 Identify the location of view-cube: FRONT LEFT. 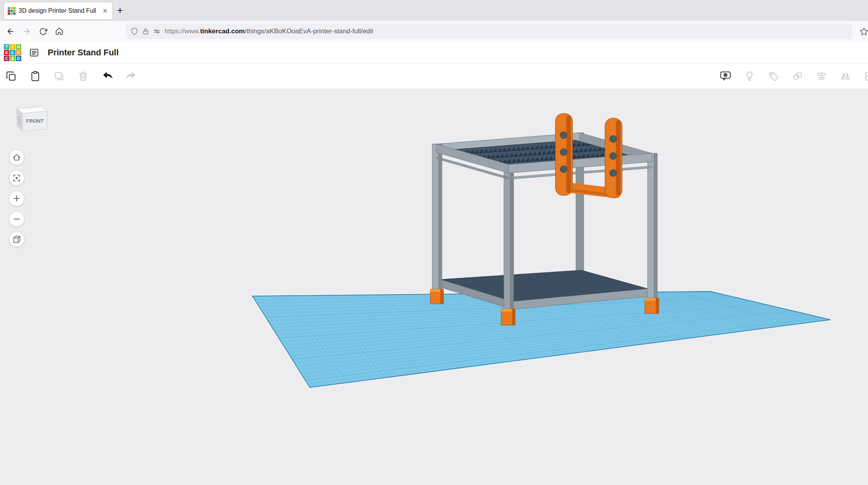
(32, 120).